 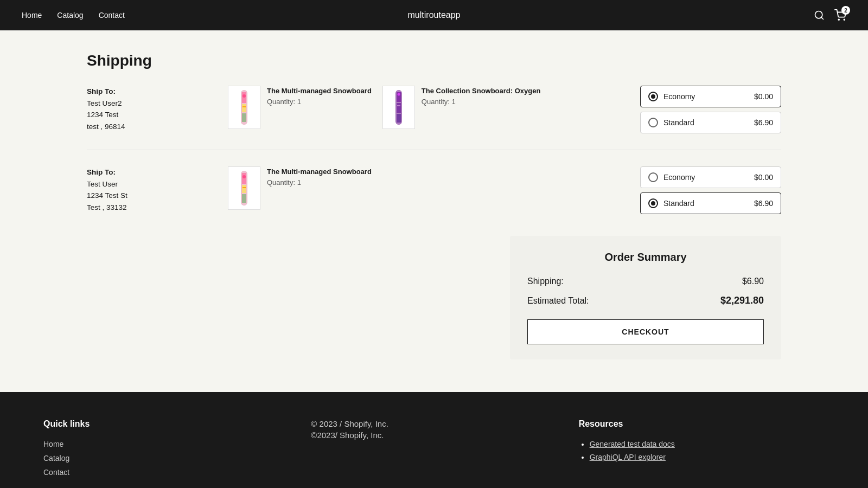 I want to click on cart-count: 2, so click(x=846, y=10).